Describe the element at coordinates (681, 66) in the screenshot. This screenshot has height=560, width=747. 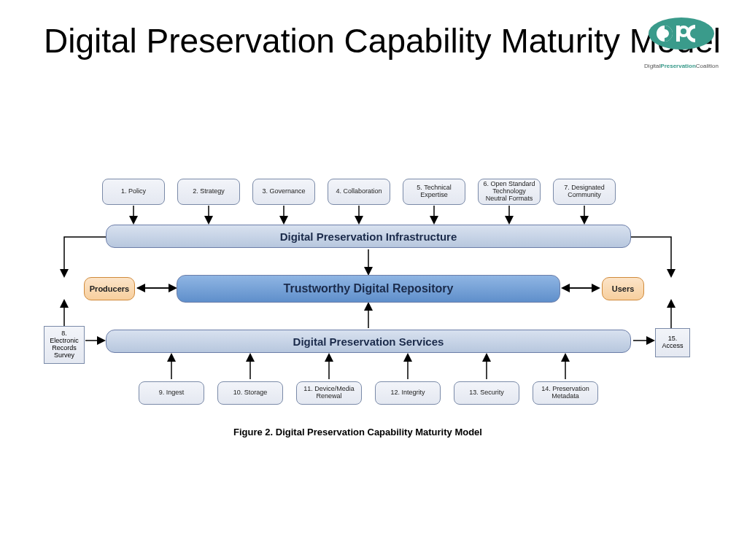
I see `logo-text: DigitalPreservationCoalition` at that location.